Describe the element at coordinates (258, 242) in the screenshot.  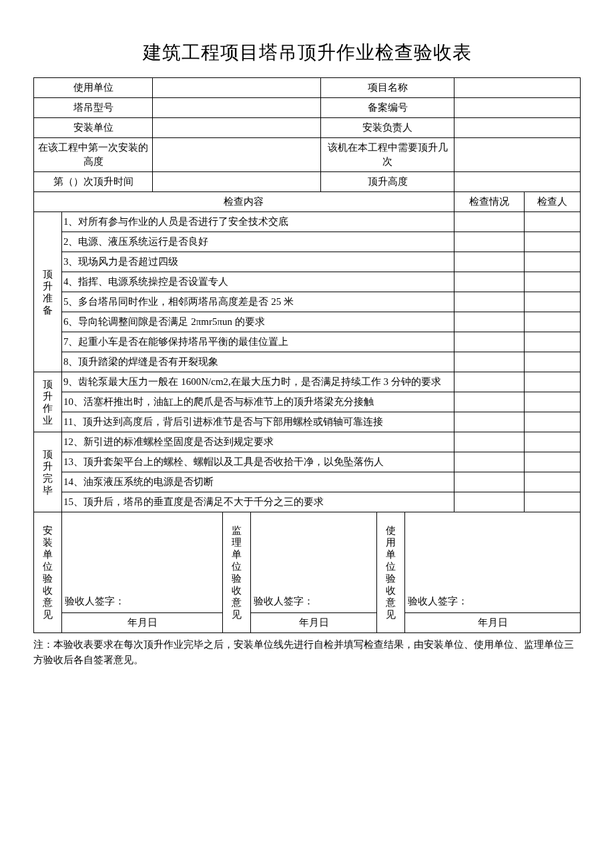
I see `item-2: 2、电源、液压系统运行是否良好` at that location.